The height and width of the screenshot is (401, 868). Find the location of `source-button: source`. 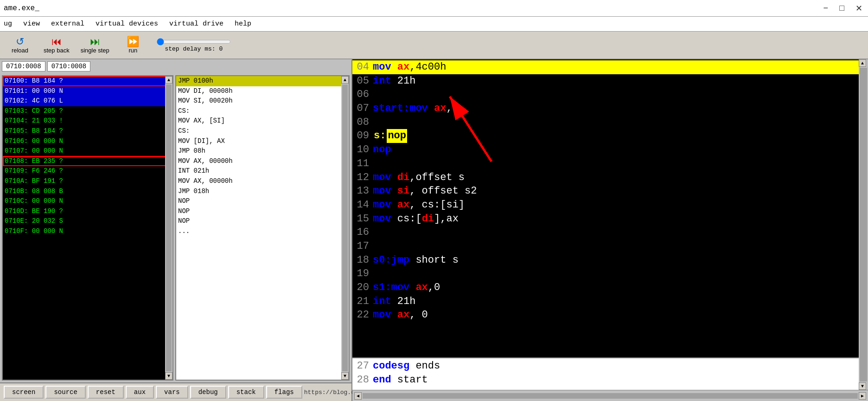

source-button: source is located at coordinates (65, 392).